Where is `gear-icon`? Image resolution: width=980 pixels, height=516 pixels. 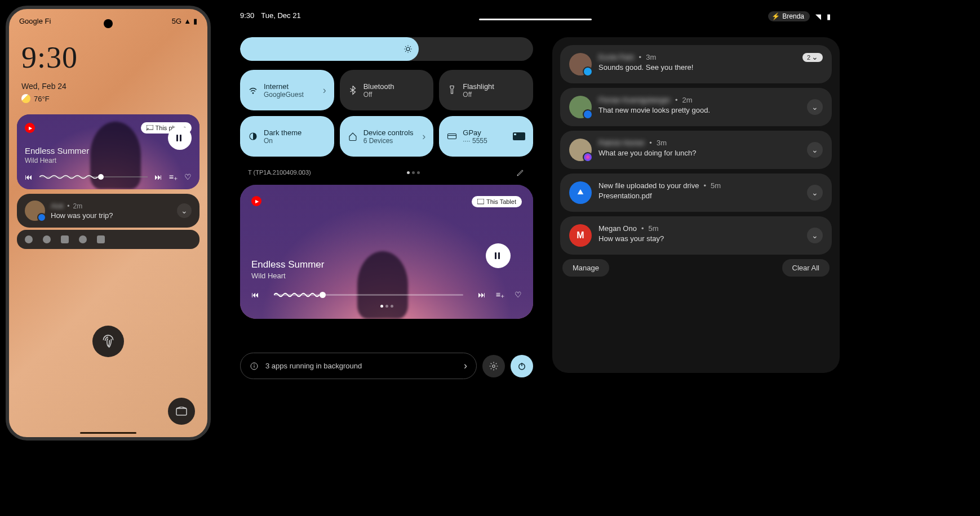 gear-icon is located at coordinates (494, 366).